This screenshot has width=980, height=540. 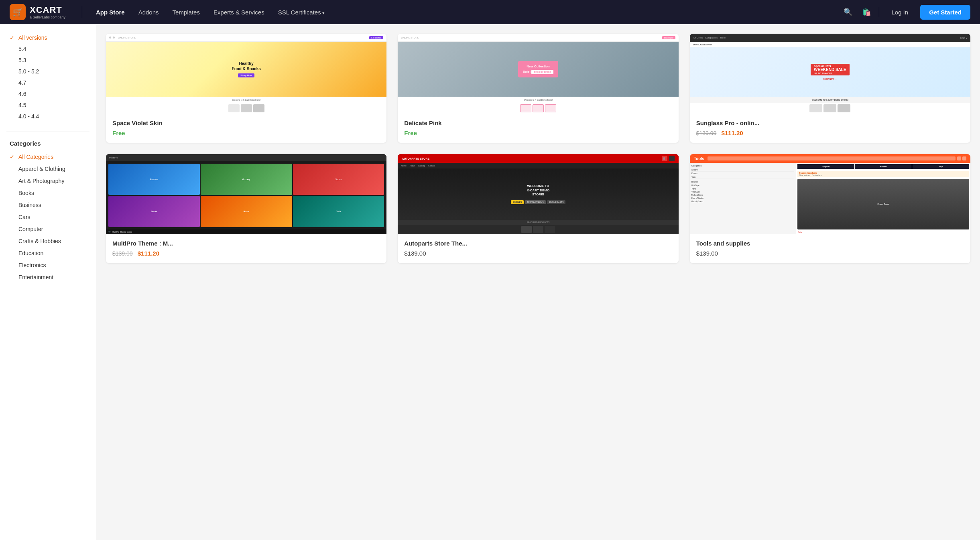 I want to click on category-art: ✓ Art & Photography, so click(x=48, y=181).